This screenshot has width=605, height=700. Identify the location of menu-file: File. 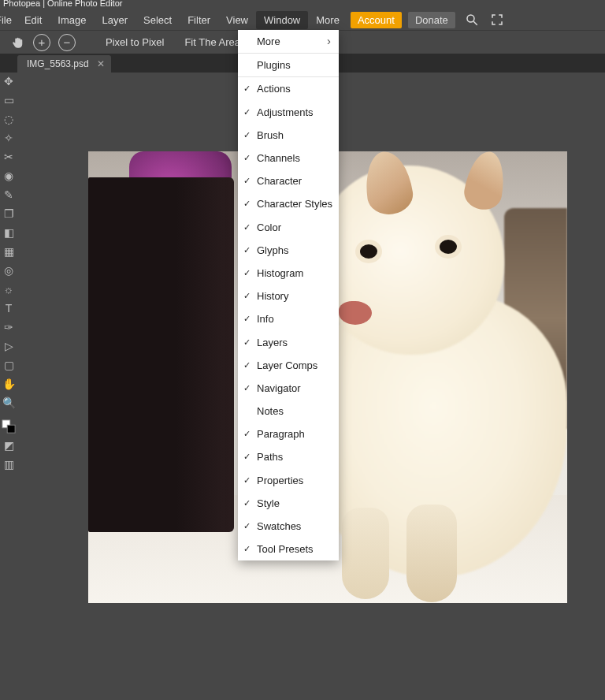
(8, 20).